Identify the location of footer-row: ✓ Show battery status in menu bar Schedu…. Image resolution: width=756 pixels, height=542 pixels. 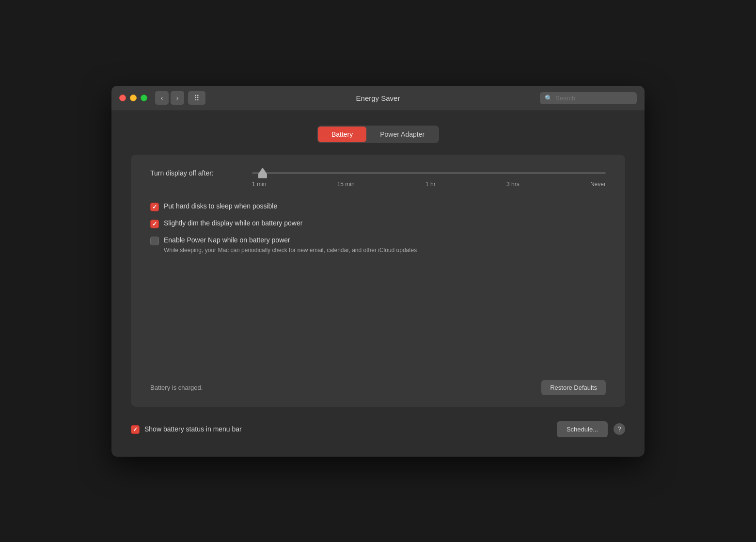
(378, 430).